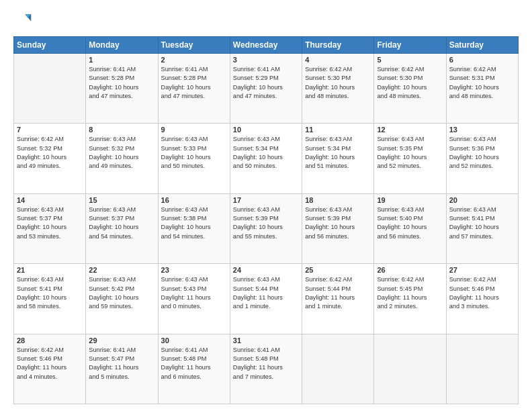  I want to click on day-number: 9, so click(194, 130).